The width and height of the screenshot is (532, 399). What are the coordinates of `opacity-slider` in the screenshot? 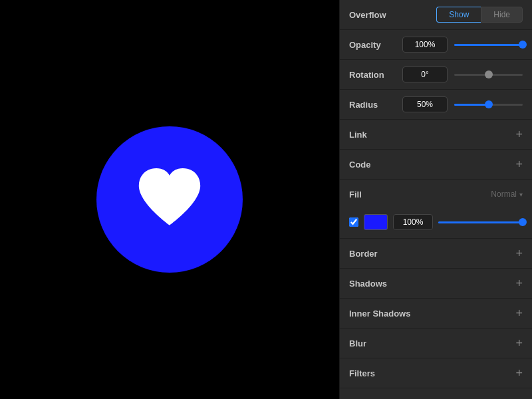 It's located at (488, 45).